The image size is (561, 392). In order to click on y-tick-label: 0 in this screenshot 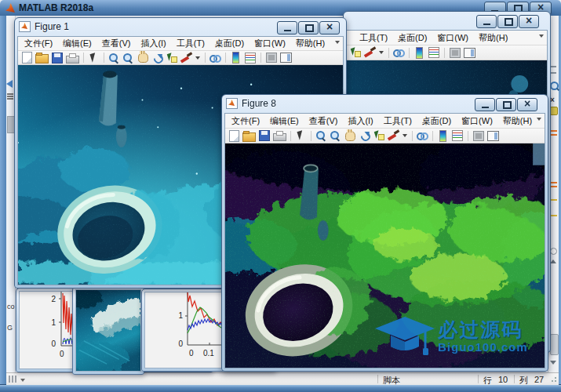, I will do `click(53, 343)`.